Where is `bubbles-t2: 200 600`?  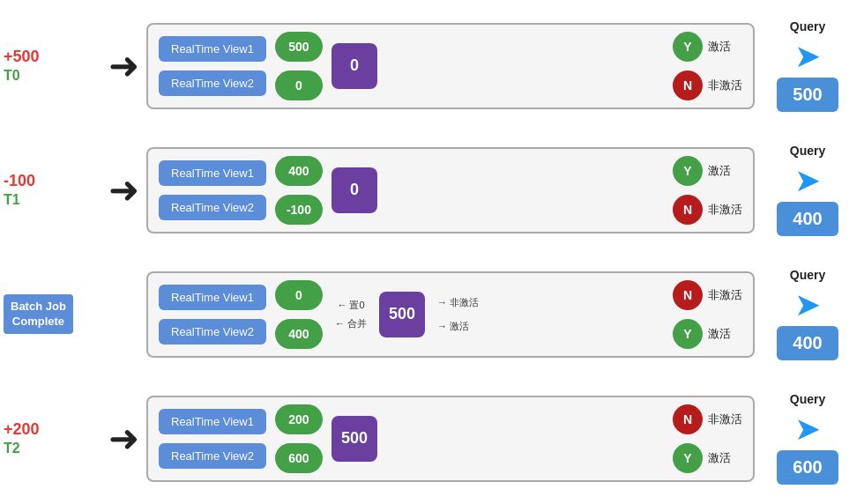
bubbles-t2: 200 600 is located at coordinates (299, 439).